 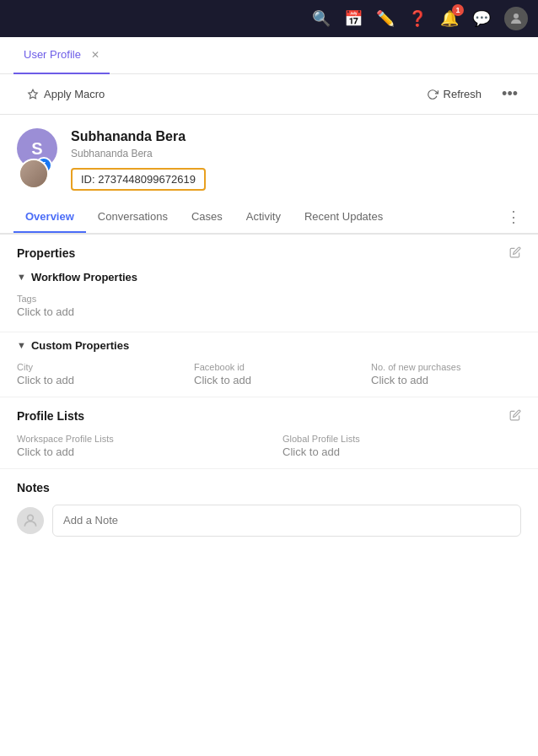 What do you see at coordinates (62, 56) in the screenshot?
I see `user-profile-tab: User Profile ✕` at bounding box center [62, 56].